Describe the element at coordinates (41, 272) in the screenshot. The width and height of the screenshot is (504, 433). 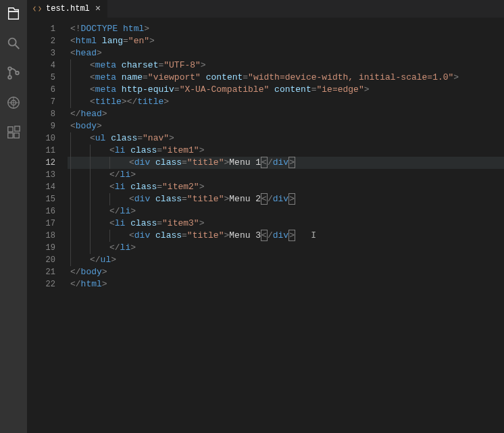
I see `line-number: 21` at that location.